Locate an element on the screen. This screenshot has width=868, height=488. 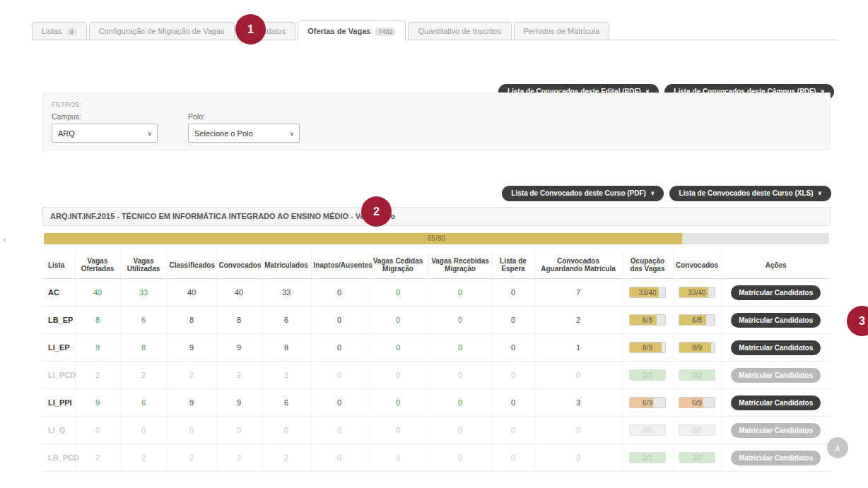
lista-convocados-curso-xls-button: Lista de Convocados deste Curso (XLS) ∨ is located at coordinates (751, 194).